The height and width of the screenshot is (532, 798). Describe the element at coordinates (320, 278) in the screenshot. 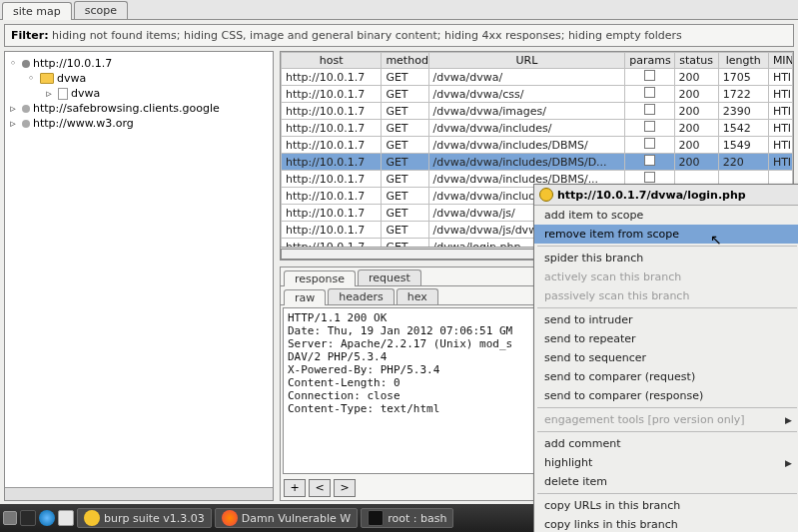

I see `tab-response: response` at that location.